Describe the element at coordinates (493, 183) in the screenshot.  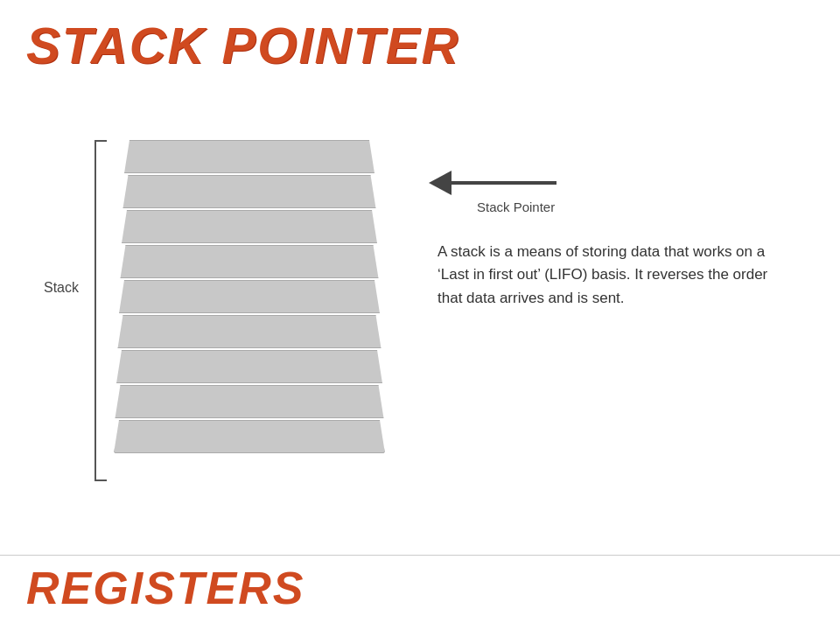
I see `stack-pointer-arrow` at that location.